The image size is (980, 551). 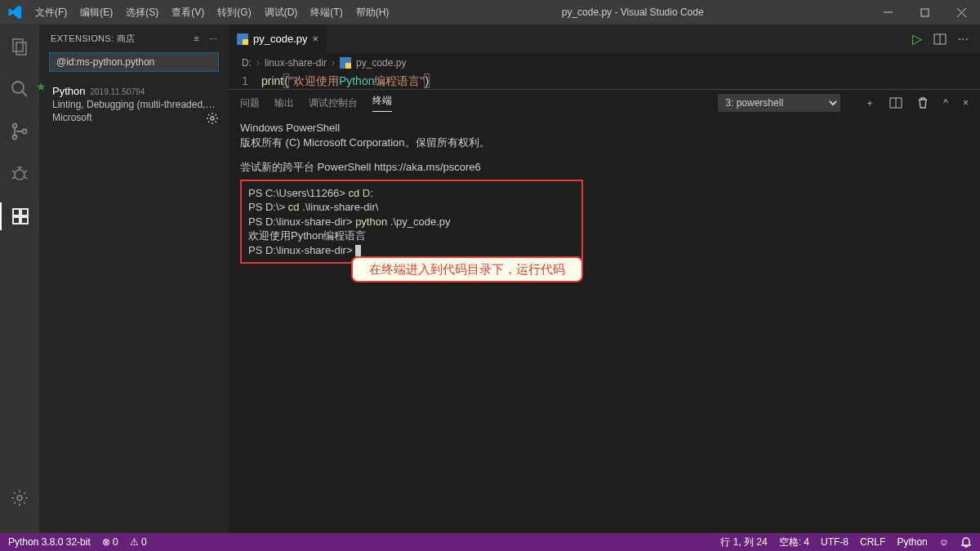 I want to click on status-eol: CRLF, so click(x=872, y=542).